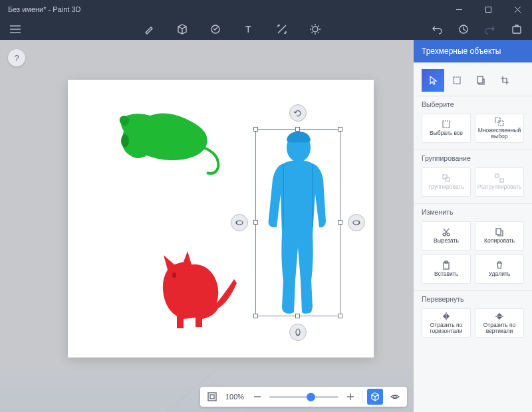  What do you see at coordinates (298, 316) in the screenshot?
I see `resize-handle-b` at bounding box center [298, 316].